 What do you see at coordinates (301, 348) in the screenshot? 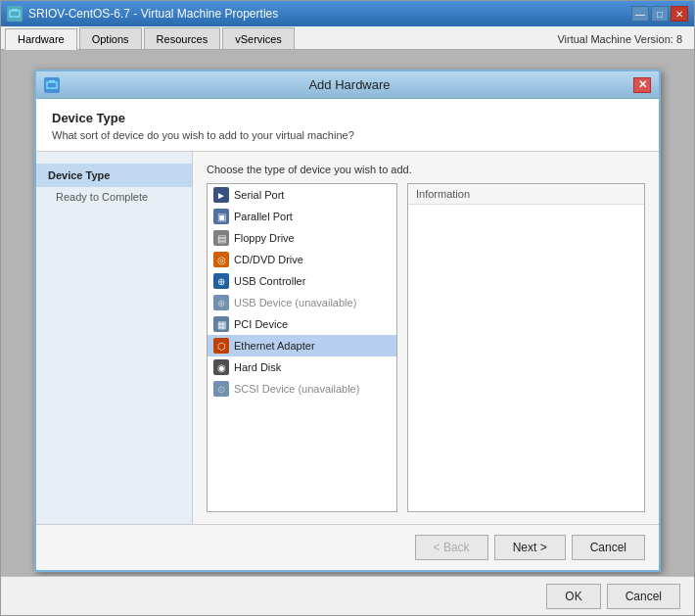
I see `device-list: ► Serial Port ▣ Parallel Port ▤ Floppy D…` at bounding box center [301, 348].